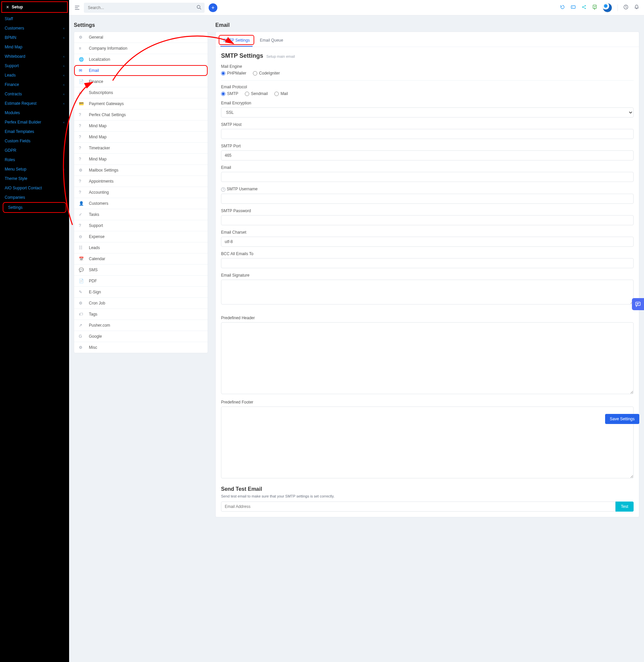 The width and height of the screenshot is (644, 662). Describe the element at coordinates (99, 60) in the screenshot. I see `settings-item-label: Localization` at that location.